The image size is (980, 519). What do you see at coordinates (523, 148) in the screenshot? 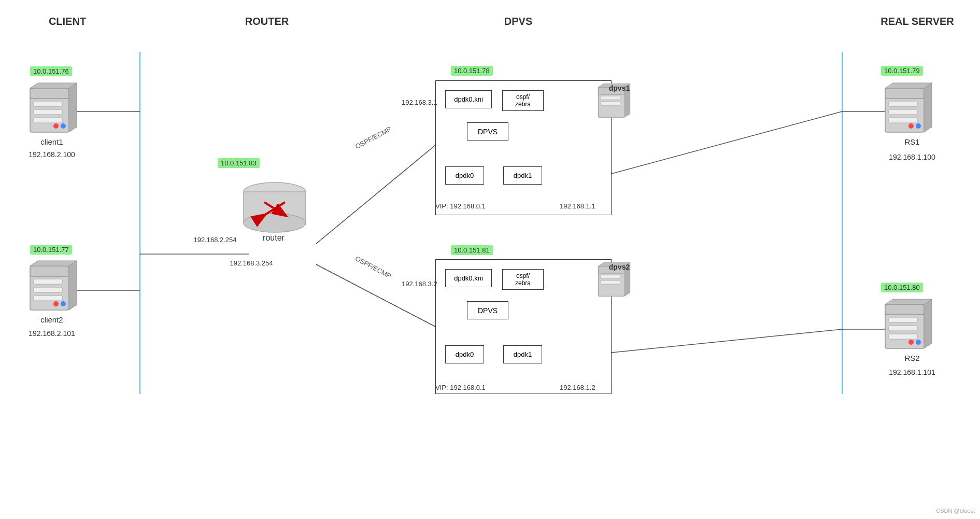
I see `dpvs1-box: dpdk0.kni ospf/zebra DPVS dpdk0 dpdk1` at bounding box center [523, 148].